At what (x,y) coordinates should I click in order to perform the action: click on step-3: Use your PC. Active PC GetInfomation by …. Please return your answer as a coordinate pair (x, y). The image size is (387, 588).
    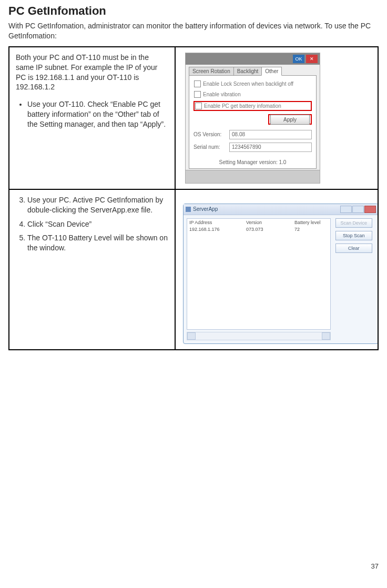
    Looking at the image, I should click on (98, 205).